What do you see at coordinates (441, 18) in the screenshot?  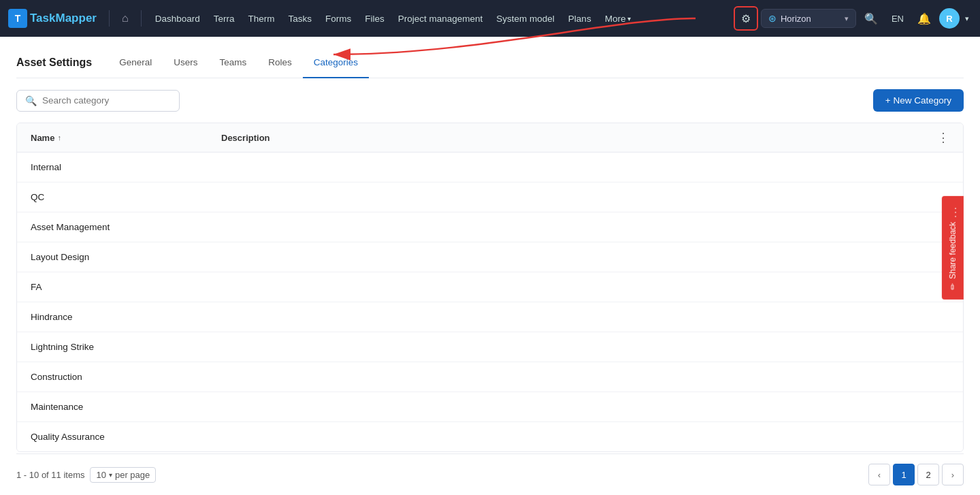 I see `main-nav: Dashboard Terra Therm Tasks Forms Files …` at bounding box center [441, 18].